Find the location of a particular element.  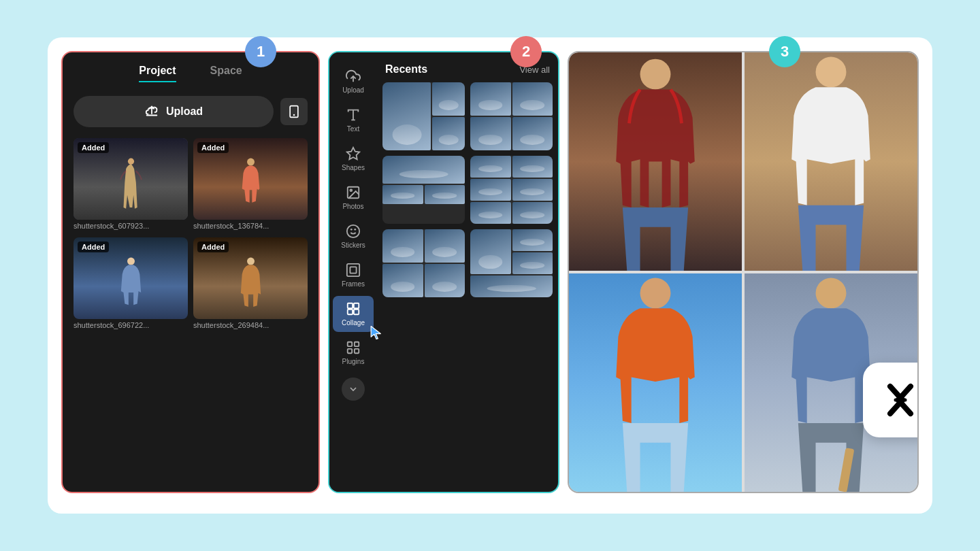

added-badge-3: Added is located at coordinates (93, 247).